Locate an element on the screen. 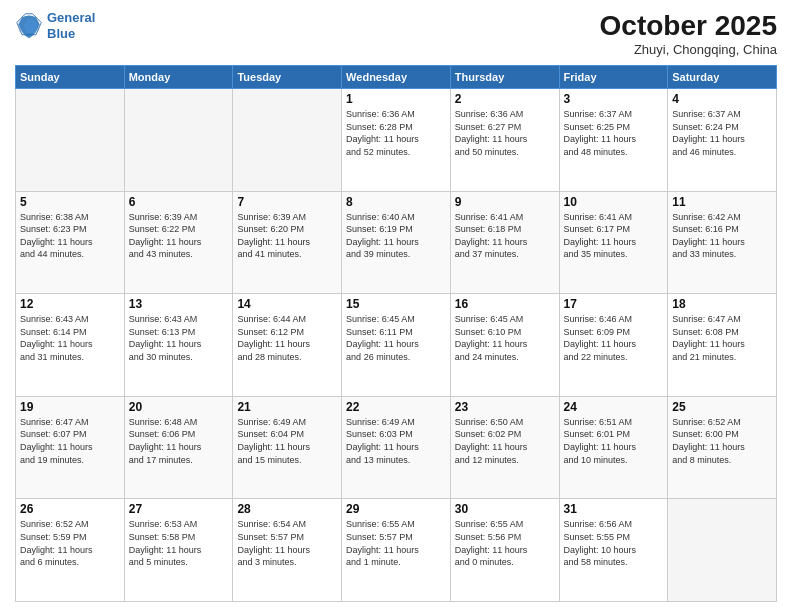 The width and height of the screenshot is (792, 612). day-number: 10 is located at coordinates (614, 202).